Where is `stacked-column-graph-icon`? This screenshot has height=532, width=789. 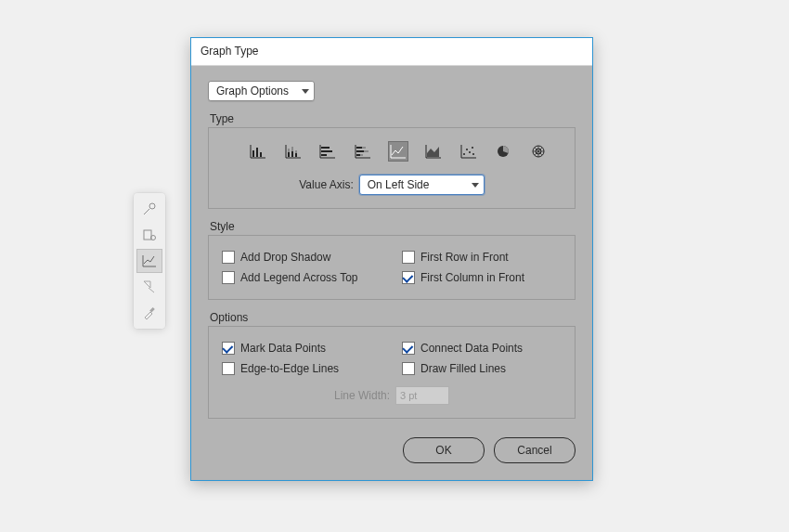 stacked-column-graph-icon is located at coordinates (293, 151).